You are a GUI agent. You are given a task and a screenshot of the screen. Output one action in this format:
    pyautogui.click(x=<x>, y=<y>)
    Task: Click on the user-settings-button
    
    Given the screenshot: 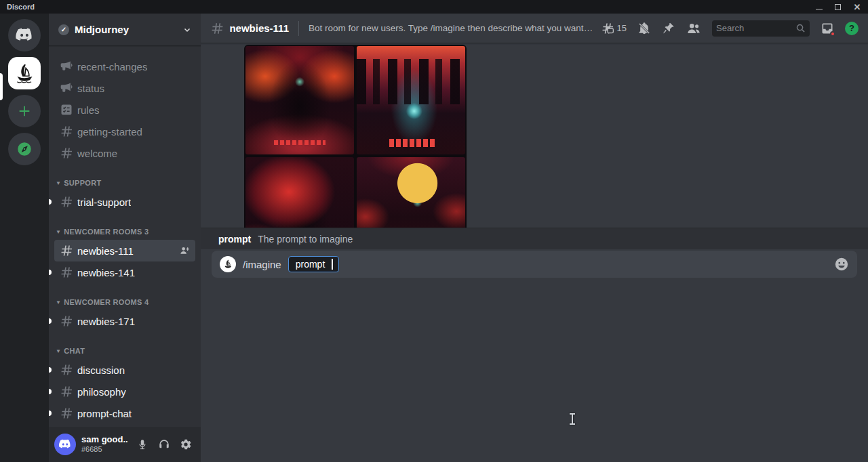 What is the action you would take?
    pyautogui.click(x=186, y=444)
    